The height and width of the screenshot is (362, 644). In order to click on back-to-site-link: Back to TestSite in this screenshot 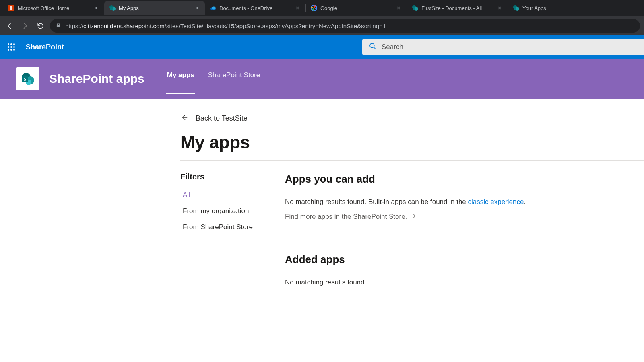, I will do `click(214, 121)`.